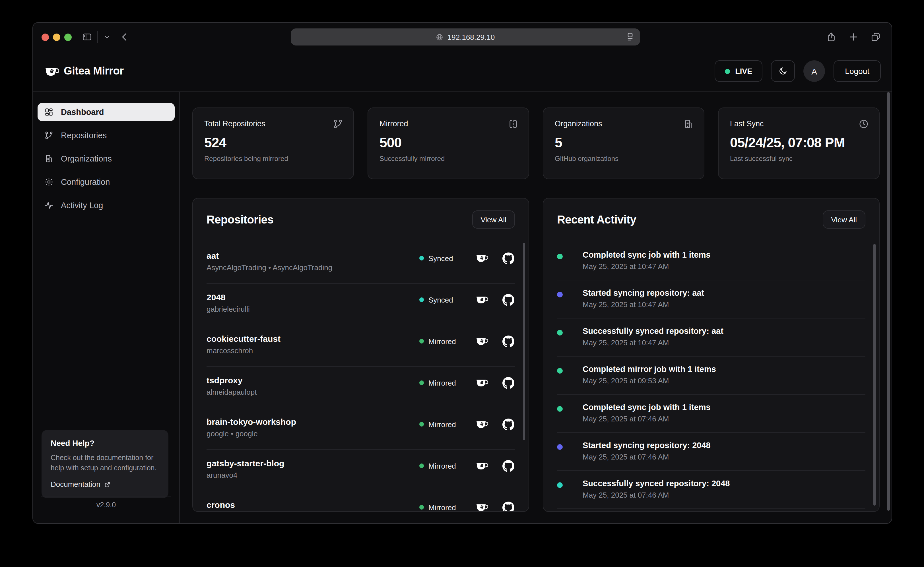 The width and height of the screenshot is (924, 567). What do you see at coordinates (106, 112) in the screenshot?
I see `sidebar-item: Dashboard` at bounding box center [106, 112].